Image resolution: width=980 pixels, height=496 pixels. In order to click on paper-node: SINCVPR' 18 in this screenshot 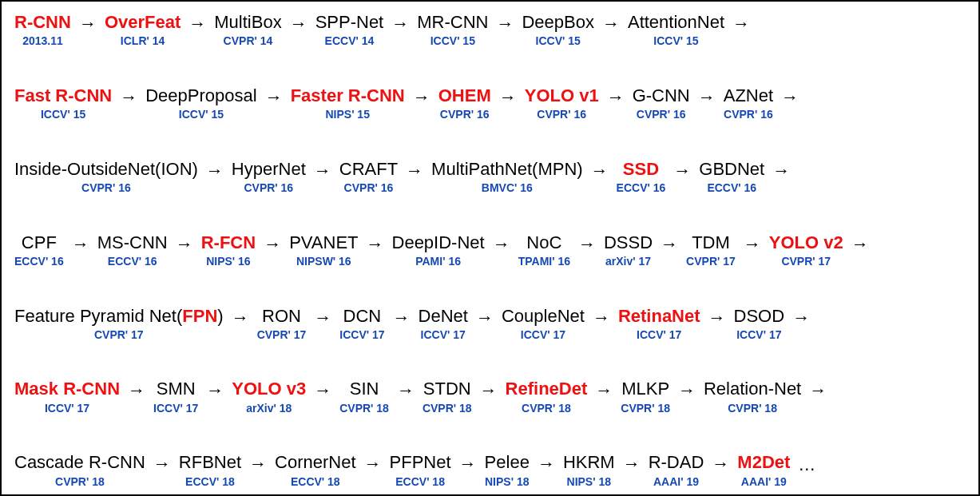, I will do `click(364, 397)`.